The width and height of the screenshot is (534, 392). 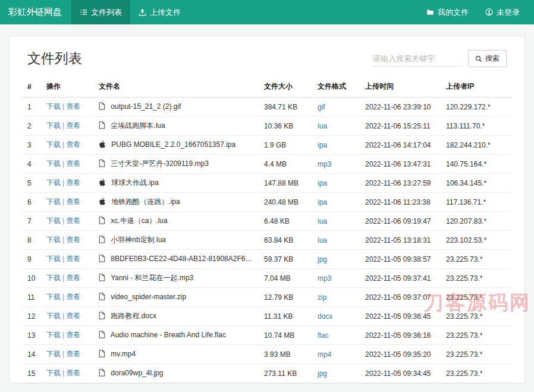 What do you see at coordinates (177, 221) in the screenshot?
I see `file-name-cell: xc.牛逼（ca）.lua` at bounding box center [177, 221].